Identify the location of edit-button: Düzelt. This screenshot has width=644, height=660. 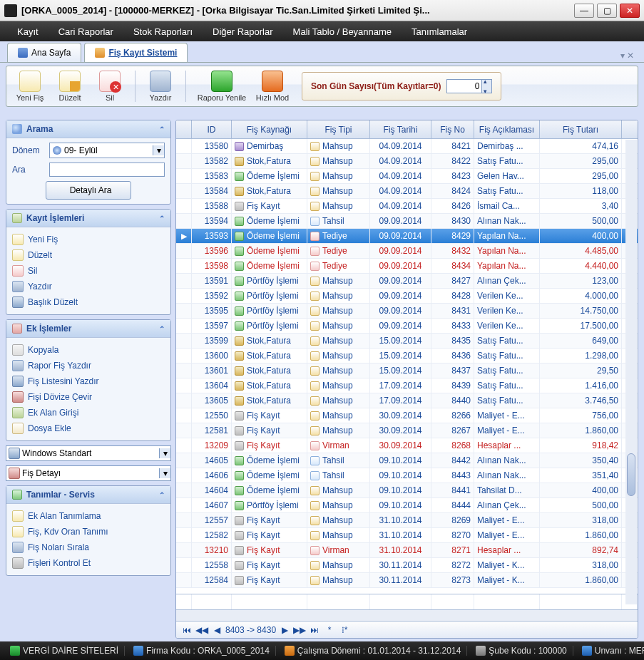
(70, 86).